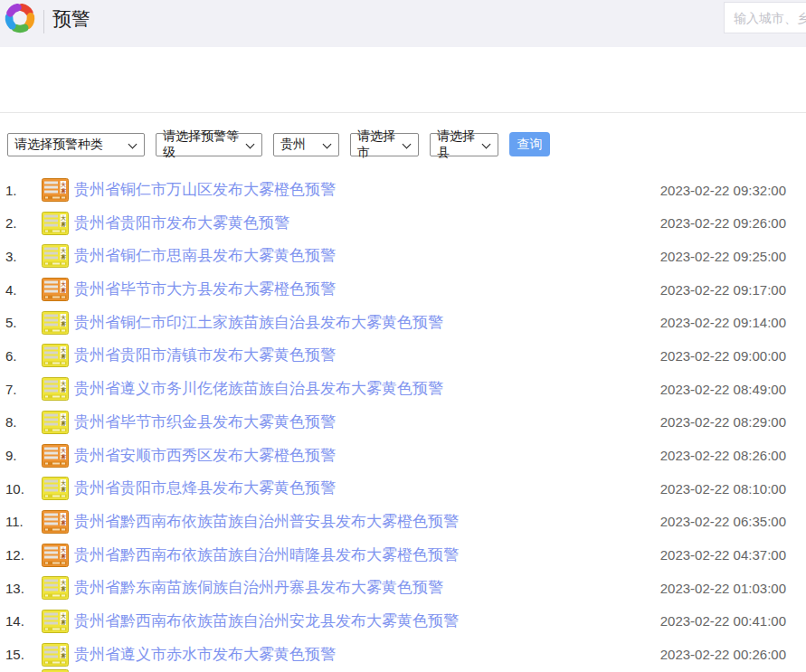 The image size is (806, 672). I want to click on warning-list-item: 15. 大雾 贵州省遵义市赤水市发布大雾黄色预警 2023-02-22 00:2…, so click(403, 655).